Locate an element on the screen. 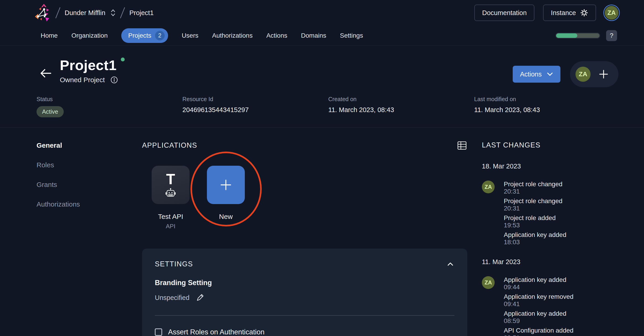 This screenshot has width=644, height=336. applications-header-row: APPLICATIONS is located at coordinates (304, 145).